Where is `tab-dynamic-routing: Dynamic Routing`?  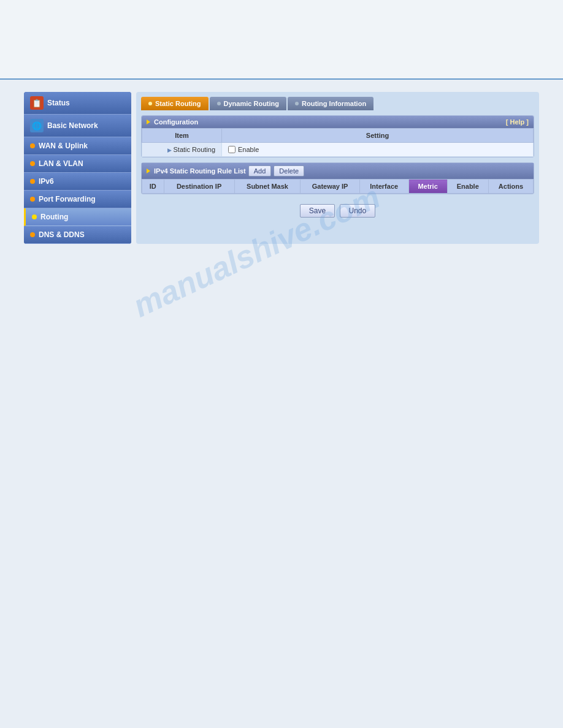 tab-dynamic-routing: Dynamic Routing is located at coordinates (248, 104).